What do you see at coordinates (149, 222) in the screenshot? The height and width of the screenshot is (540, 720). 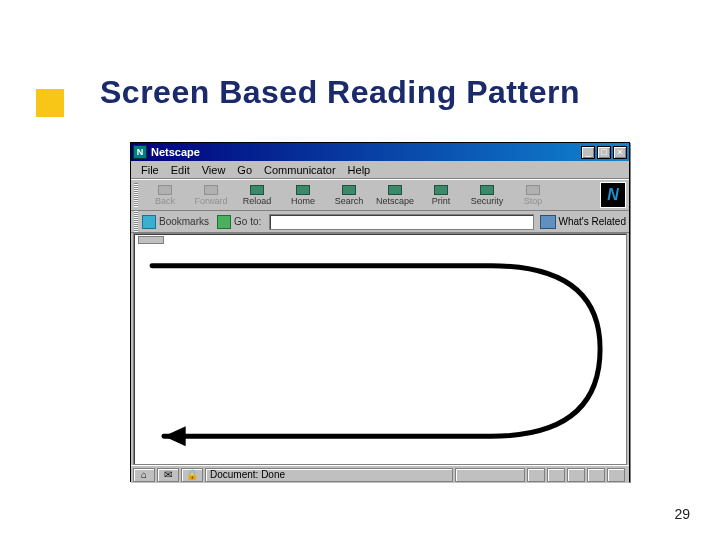 I see `bookmarks-icon` at bounding box center [149, 222].